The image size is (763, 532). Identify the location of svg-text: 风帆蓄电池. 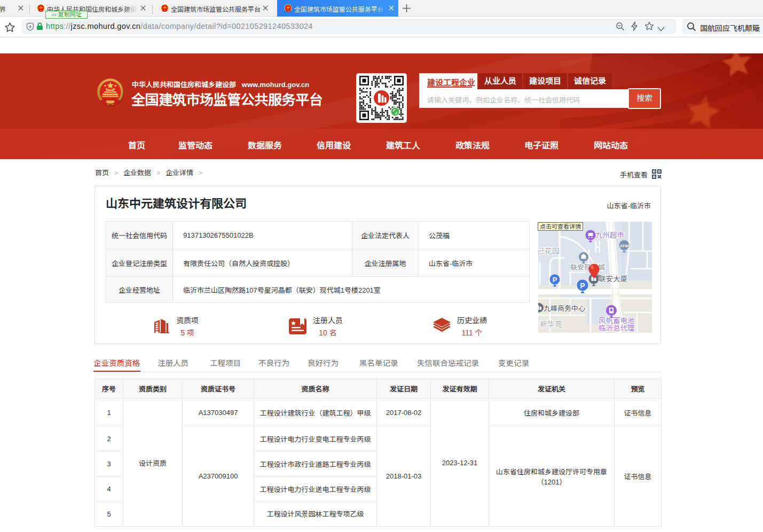
(617, 320).